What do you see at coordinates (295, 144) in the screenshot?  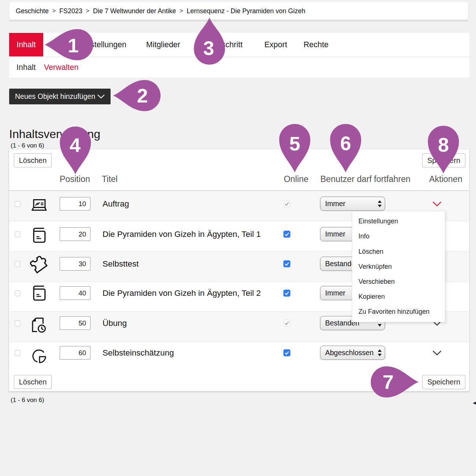 I see `svg-text: 5` at bounding box center [295, 144].